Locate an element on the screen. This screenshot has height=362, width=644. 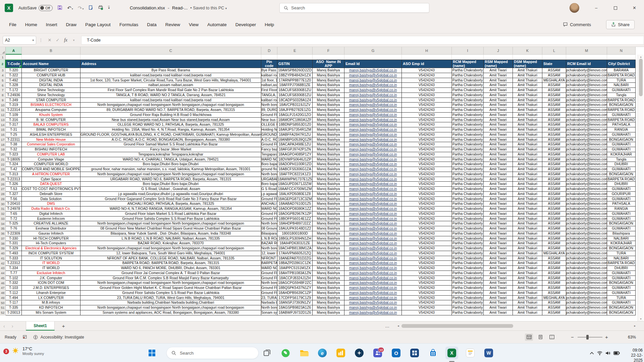
menu-tab-automate: Automate is located at coordinates (217, 24).